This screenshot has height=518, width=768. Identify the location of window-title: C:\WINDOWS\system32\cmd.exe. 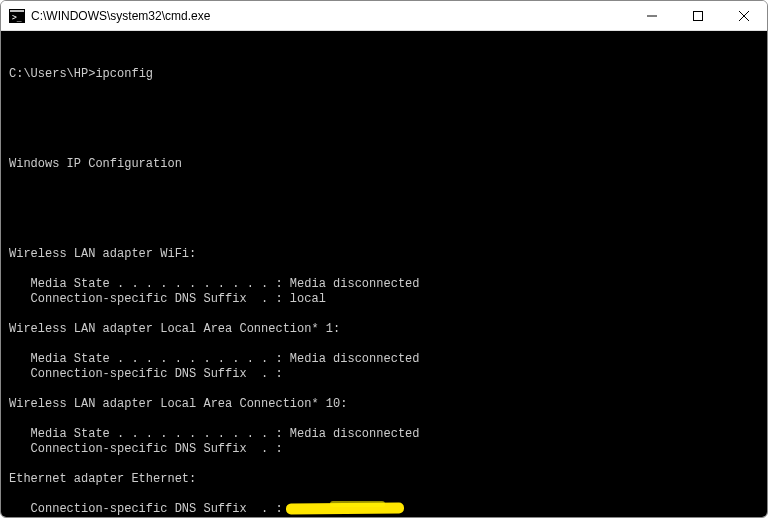
(330, 16).